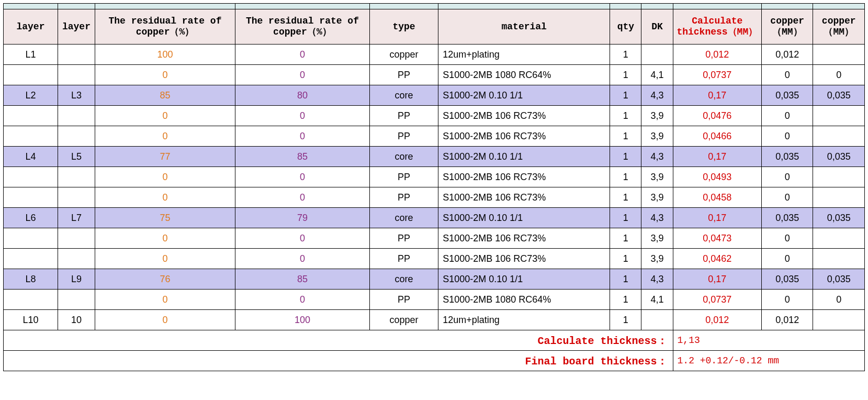 The height and width of the screenshot is (400, 868). I want to click on cell-calc: 0,012, so click(717, 320).